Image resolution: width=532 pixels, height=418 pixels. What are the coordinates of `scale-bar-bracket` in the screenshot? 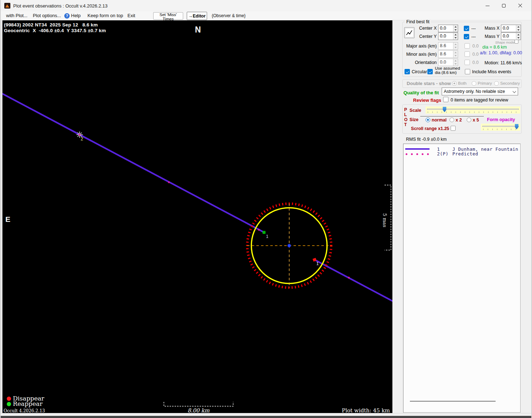 It's located at (199, 404).